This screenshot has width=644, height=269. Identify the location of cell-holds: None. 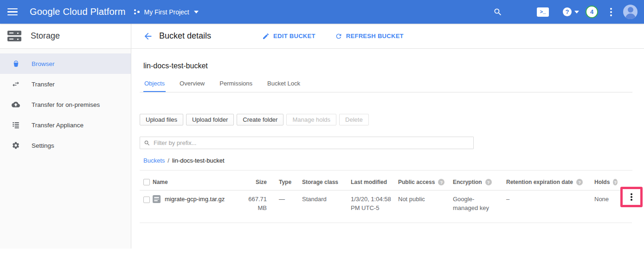
(606, 200).